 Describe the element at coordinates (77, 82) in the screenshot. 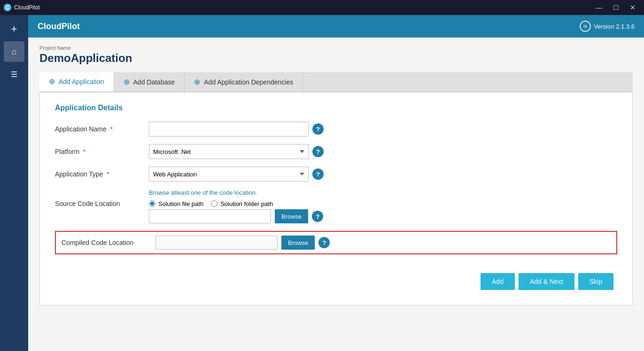

I see `tab-add-application: ⊕ Add Application` at that location.